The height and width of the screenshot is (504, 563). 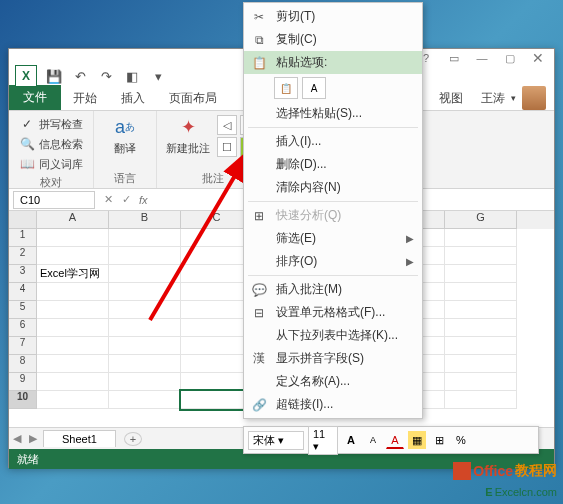 I want to click on sheet-nav-next: ▶, so click(x=33, y=438).